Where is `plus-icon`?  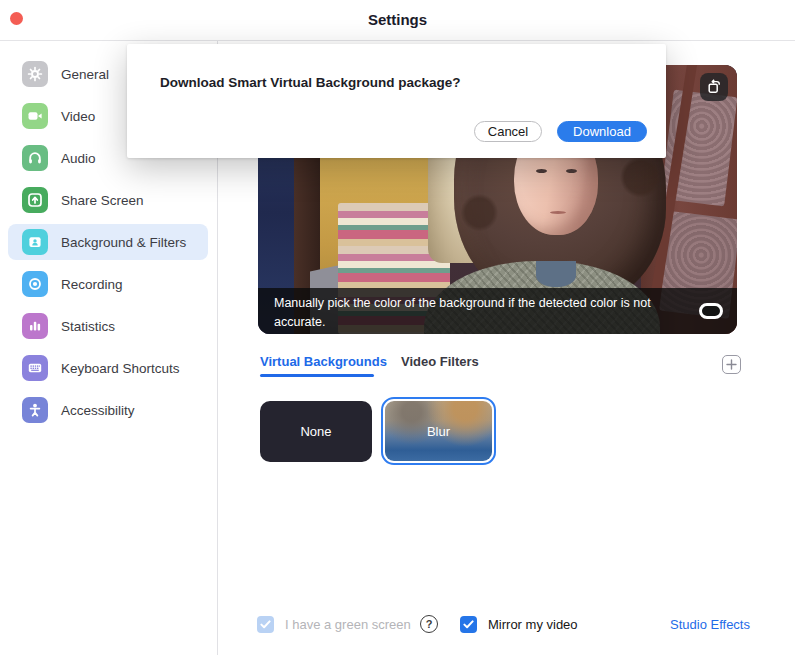
plus-icon is located at coordinates (732, 364).